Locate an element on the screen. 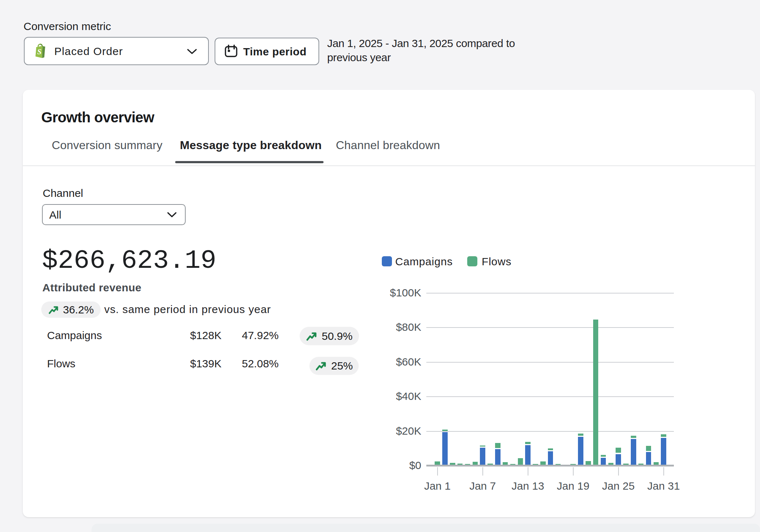 This screenshot has width=760, height=532. svg-text: S is located at coordinates (39, 52).